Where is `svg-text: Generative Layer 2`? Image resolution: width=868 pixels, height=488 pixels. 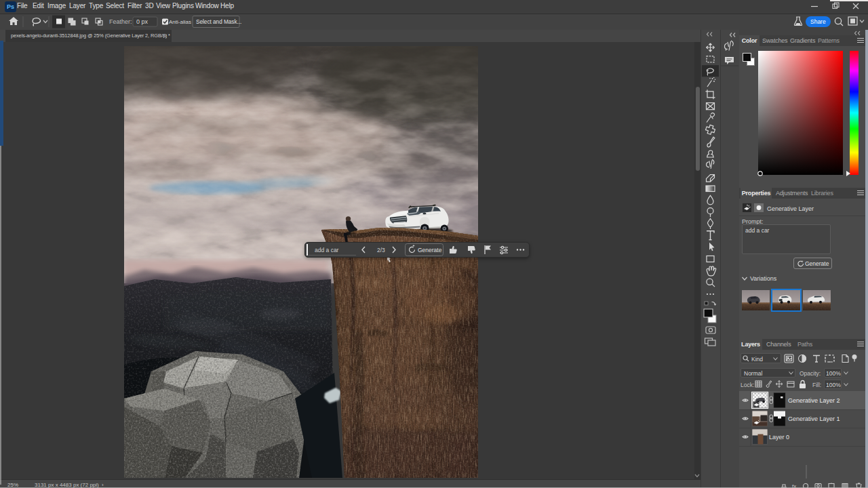
svg-text: Generative Layer 2 is located at coordinates (814, 401).